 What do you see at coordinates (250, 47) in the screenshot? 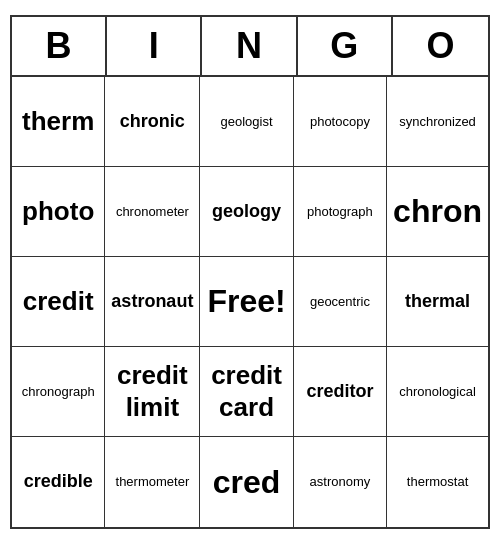
I see `bingo-header: BINGO` at bounding box center [250, 47].